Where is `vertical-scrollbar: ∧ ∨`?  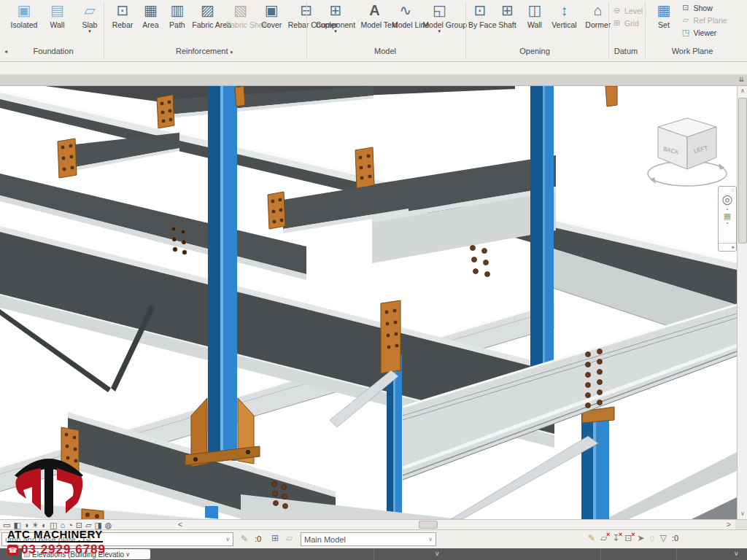 vertical-scrollbar: ∧ ∨ is located at coordinates (742, 303).